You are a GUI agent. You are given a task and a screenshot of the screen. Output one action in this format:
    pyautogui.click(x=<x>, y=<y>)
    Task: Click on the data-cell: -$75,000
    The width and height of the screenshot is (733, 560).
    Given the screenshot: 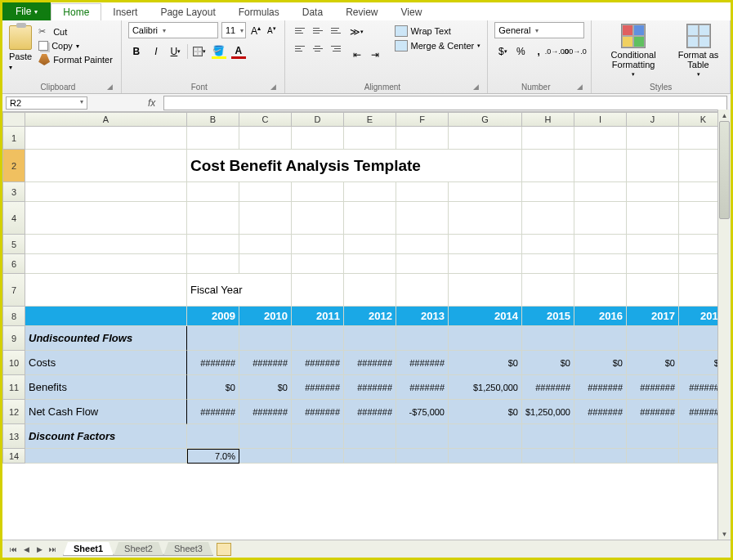 What is the action you would take?
    pyautogui.click(x=422, y=412)
    